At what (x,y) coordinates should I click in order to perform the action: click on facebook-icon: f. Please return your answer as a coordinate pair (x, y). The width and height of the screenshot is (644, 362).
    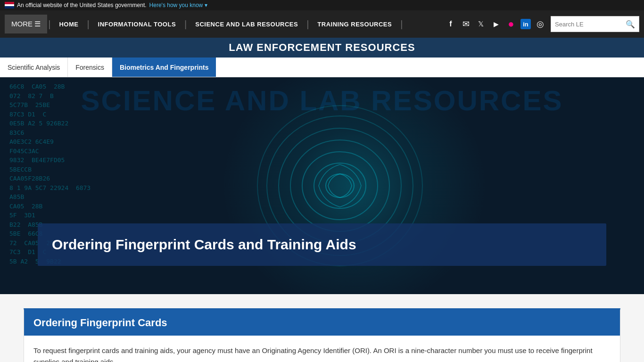
    Looking at the image, I should click on (451, 24).